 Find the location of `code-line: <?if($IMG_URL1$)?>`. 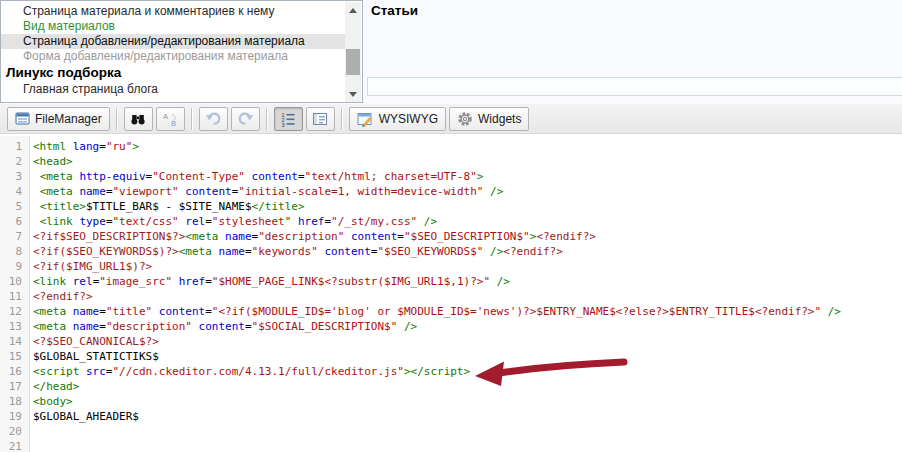

code-line: <?if($IMG_URL1$)?> is located at coordinates (468, 266).